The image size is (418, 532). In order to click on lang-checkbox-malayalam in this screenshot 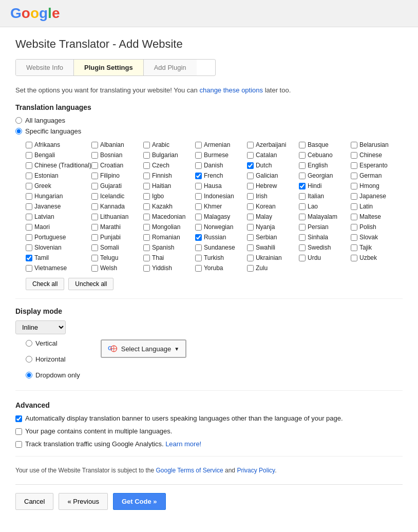, I will do `click(302, 217)`.